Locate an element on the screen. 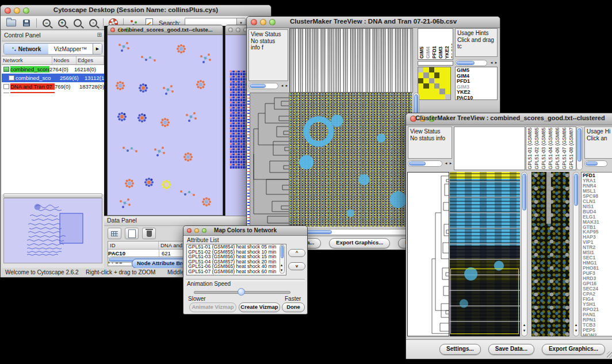 This screenshot has height=364, width=612. move-down-button: v is located at coordinates (297, 266).